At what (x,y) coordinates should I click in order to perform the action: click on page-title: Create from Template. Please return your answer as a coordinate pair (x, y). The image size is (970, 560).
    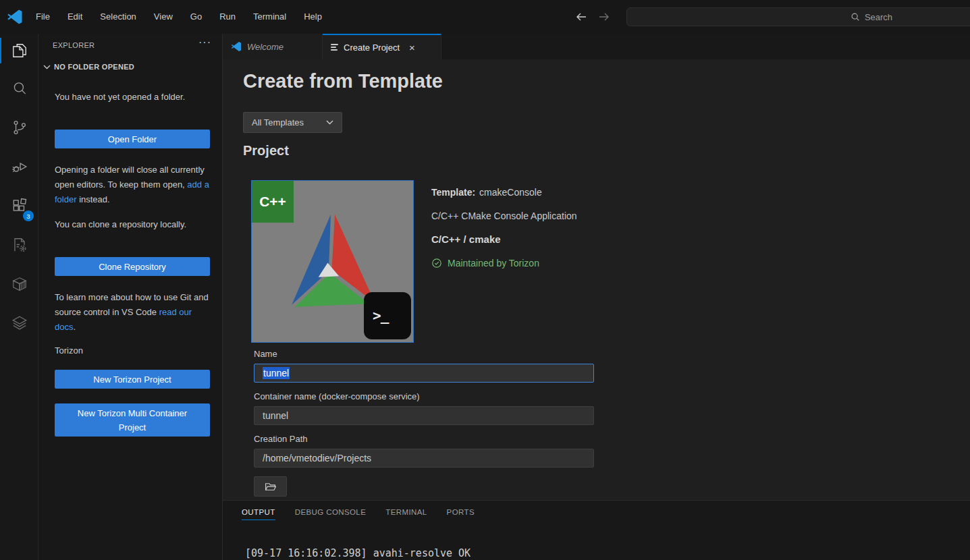
    Looking at the image, I should click on (343, 81).